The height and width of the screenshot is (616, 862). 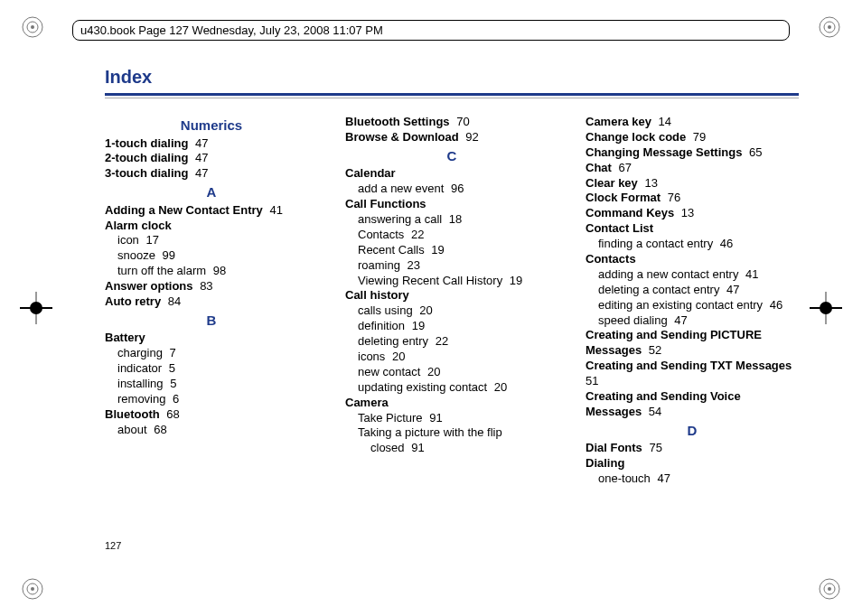 What do you see at coordinates (205, 285) in the screenshot?
I see `page-reference: 83` at bounding box center [205, 285].